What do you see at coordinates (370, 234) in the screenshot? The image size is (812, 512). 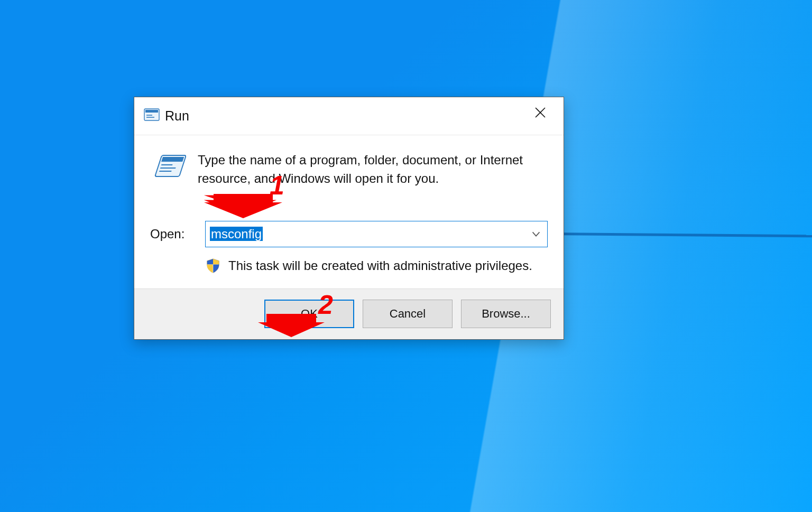 I see `open-input: msconfig` at bounding box center [370, 234].